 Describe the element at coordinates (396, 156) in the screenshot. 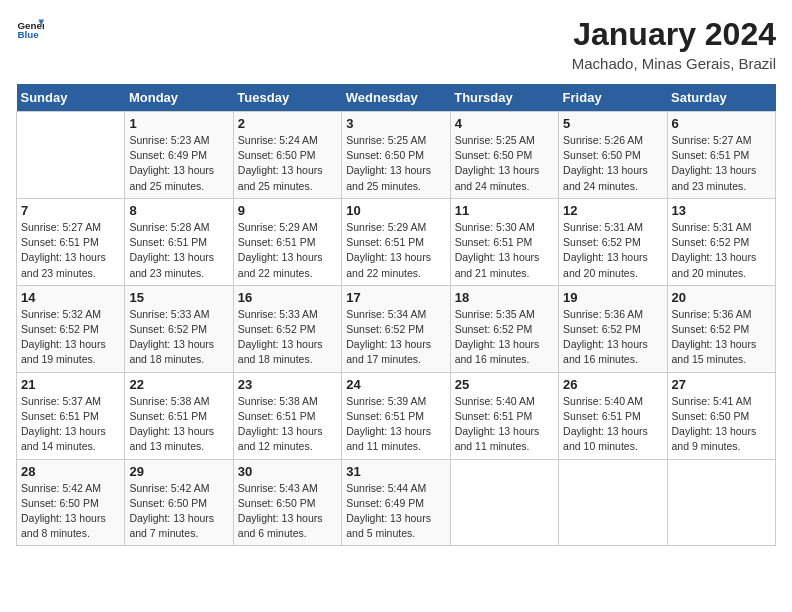

I see `calendar-cell: 3Sunrise: 5:25 AMSunset: 6:50 PMDaylight…` at that location.